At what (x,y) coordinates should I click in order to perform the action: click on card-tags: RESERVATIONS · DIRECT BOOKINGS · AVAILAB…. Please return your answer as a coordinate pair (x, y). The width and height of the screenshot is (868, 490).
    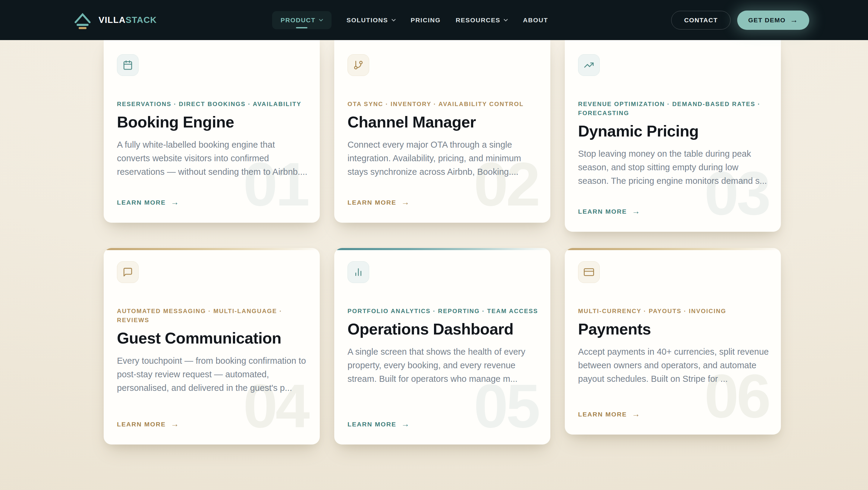
    Looking at the image, I should click on (212, 104).